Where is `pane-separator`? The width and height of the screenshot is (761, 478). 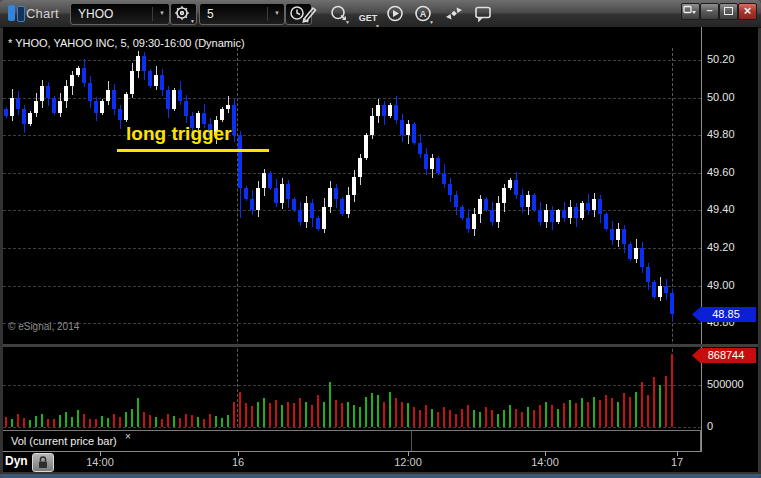 pane-separator is located at coordinates (380, 346).